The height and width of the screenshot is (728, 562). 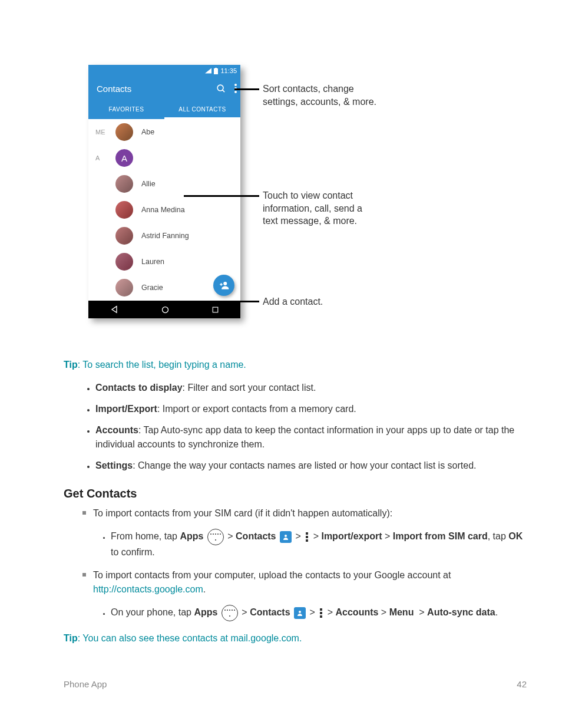 I want to click on step-import-sim: From home, tap Apps > Contacts > > Impor…, so click(x=319, y=545).